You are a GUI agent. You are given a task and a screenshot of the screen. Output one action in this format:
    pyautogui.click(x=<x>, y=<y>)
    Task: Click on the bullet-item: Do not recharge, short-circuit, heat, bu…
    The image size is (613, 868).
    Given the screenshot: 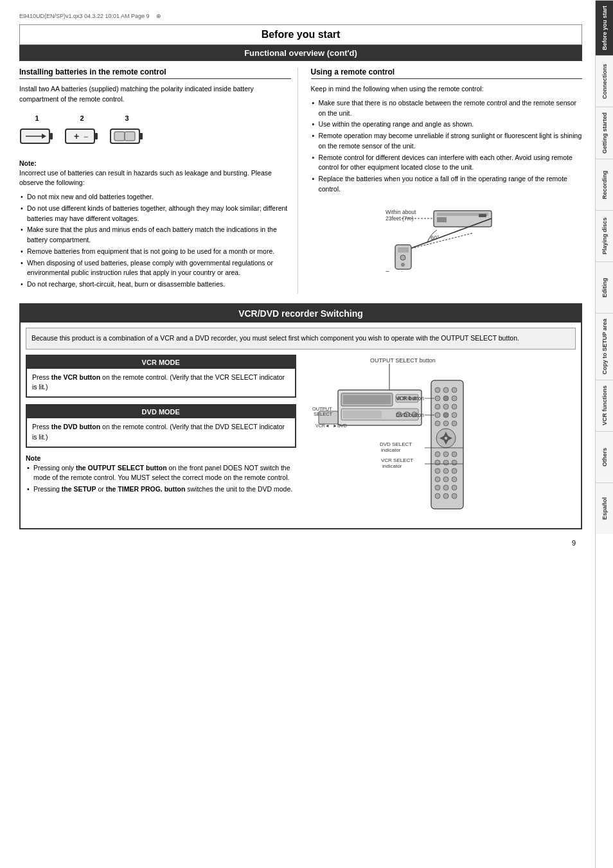 What is the action you would take?
    pyautogui.click(x=155, y=285)
    